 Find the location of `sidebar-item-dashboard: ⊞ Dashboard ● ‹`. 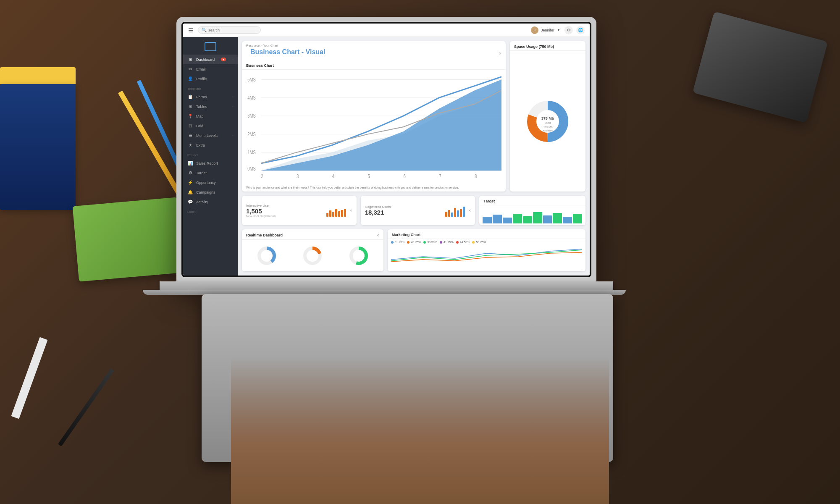

sidebar-item-dashboard: ⊞ Dashboard ● ‹ is located at coordinates (210, 60).